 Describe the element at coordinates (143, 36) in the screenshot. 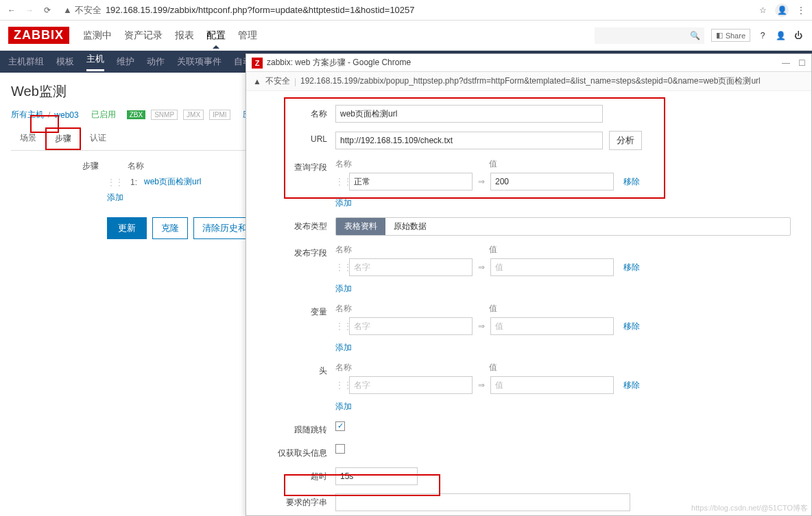

I see `menu-inventory: 资产记录` at that location.